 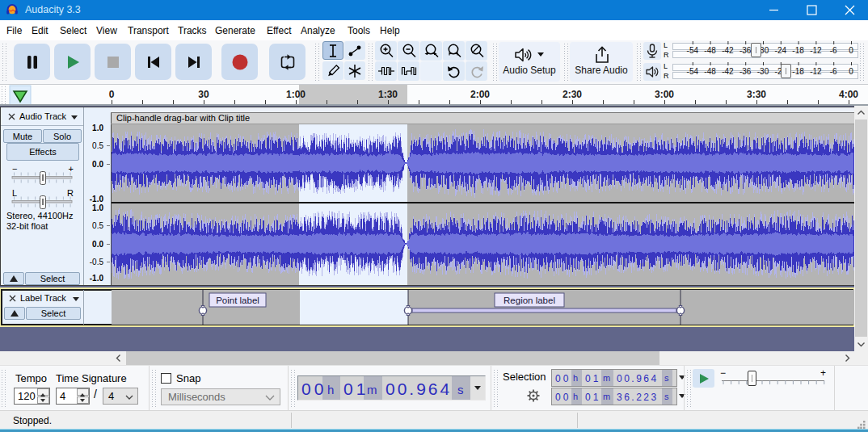 What do you see at coordinates (204, 94) in the screenshot?
I see `svg-text: 30` at bounding box center [204, 94].